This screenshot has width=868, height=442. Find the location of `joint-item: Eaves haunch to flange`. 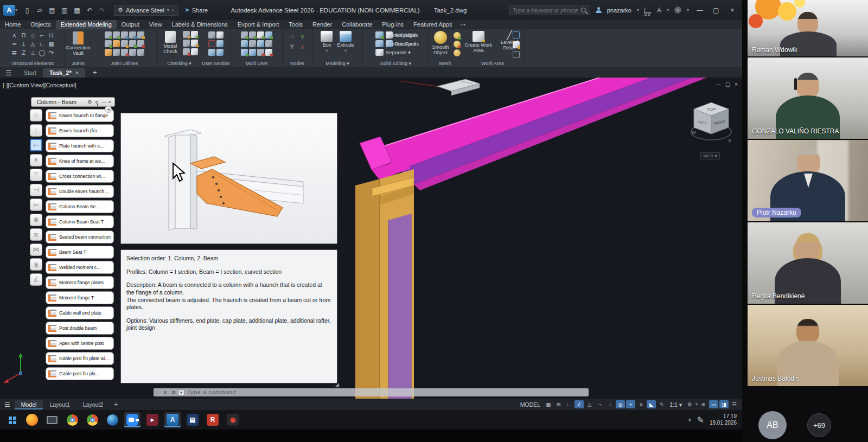

joint-item: Eaves haunch to flange is located at coordinates (80, 116).